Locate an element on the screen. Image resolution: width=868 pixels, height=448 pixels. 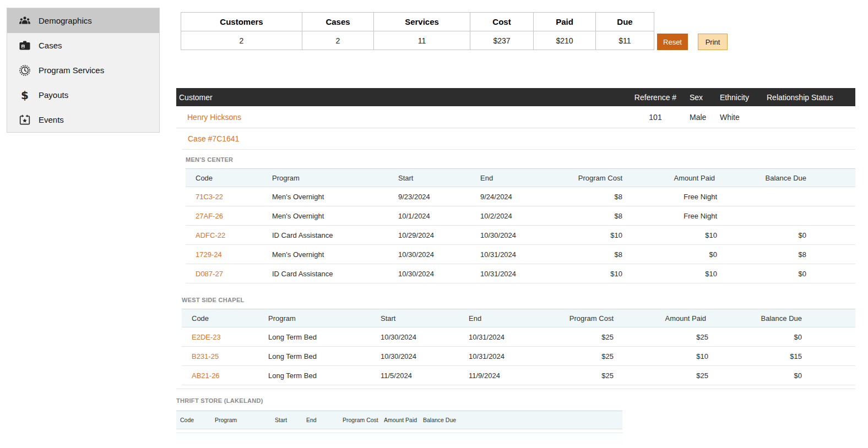
sidebar-item-label: Demographics is located at coordinates (65, 21).